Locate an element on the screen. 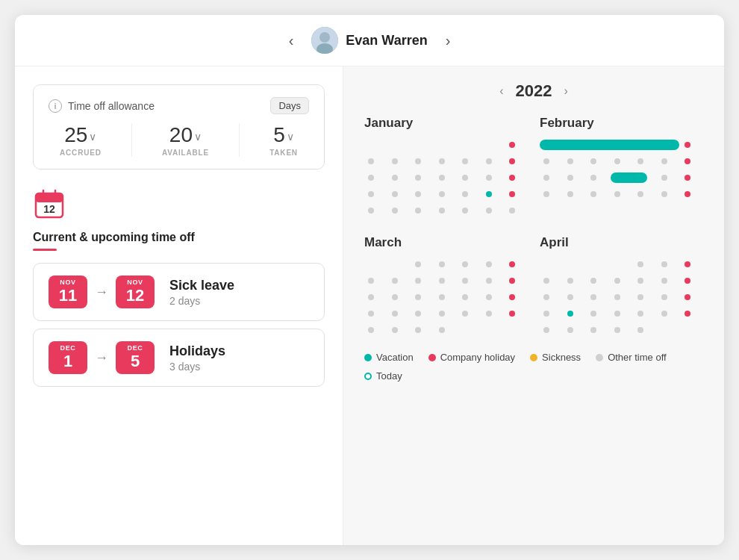  month-block-1: February is located at coordinates (621, 167).